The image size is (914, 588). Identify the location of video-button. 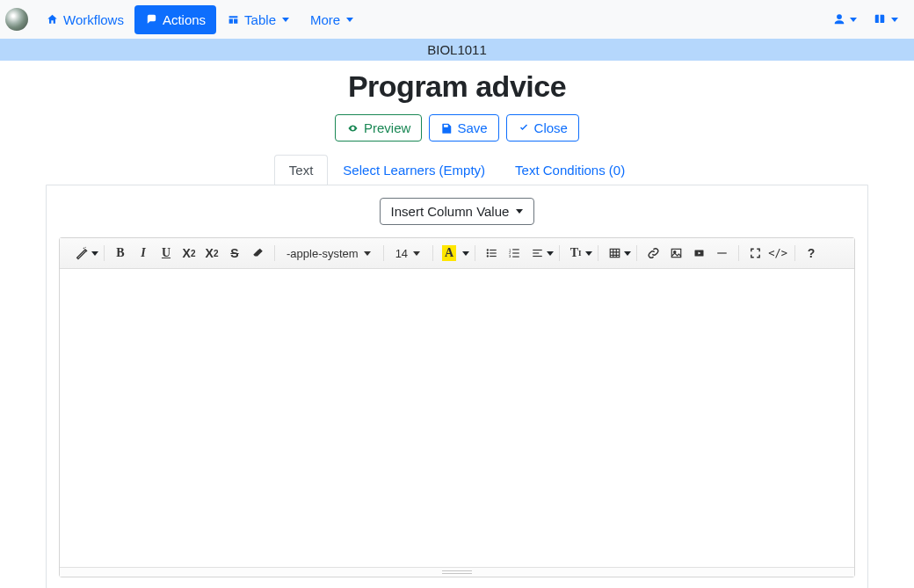
(699, 253).